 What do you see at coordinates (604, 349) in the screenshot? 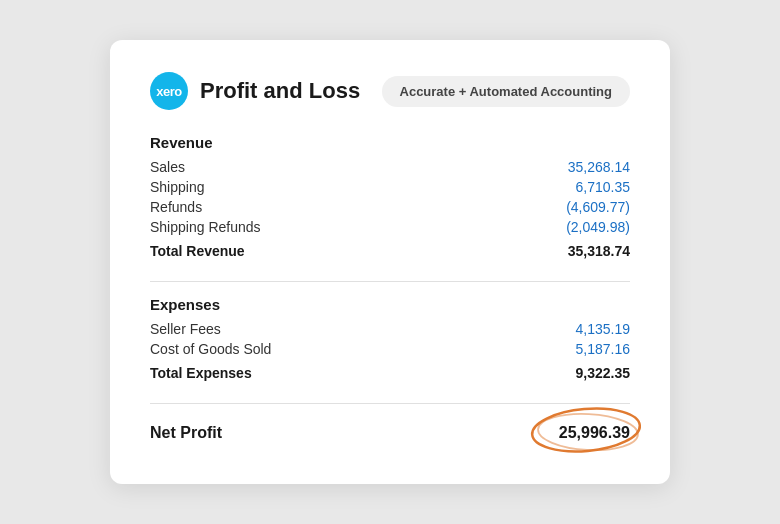
I see `cogs-value: 5,187.16` at bounding box center [604, 349].